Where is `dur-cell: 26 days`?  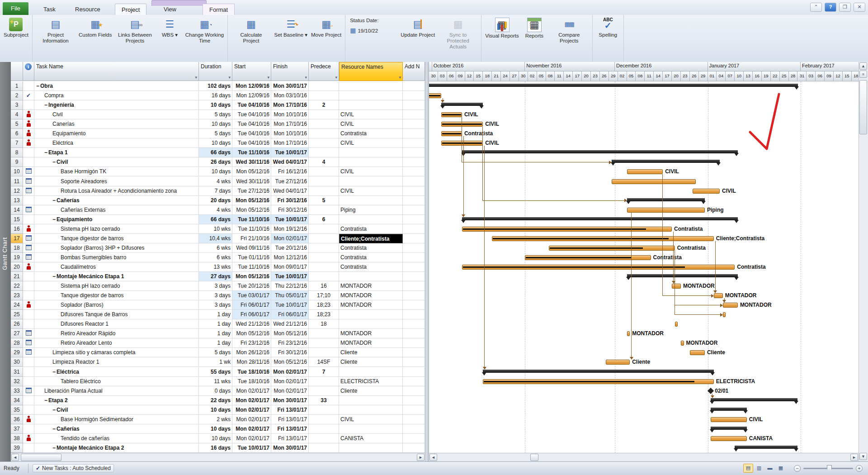 dur-cell: 26 days is located at coordinates (216, 162).